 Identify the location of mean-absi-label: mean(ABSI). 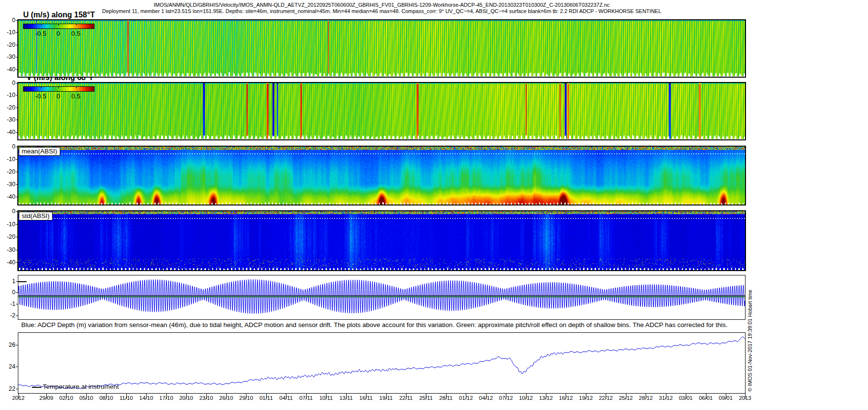
(40, 151).